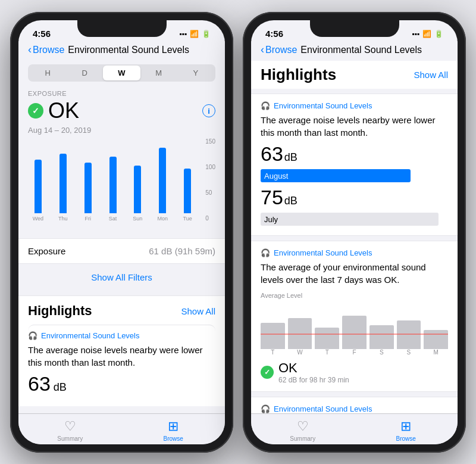 The height and width of the screenshot is (464, 476). Describe the element at coordinates (211, 180) in the screenshot. I see `chart-grid-1: 150 100 50 0` at that location.